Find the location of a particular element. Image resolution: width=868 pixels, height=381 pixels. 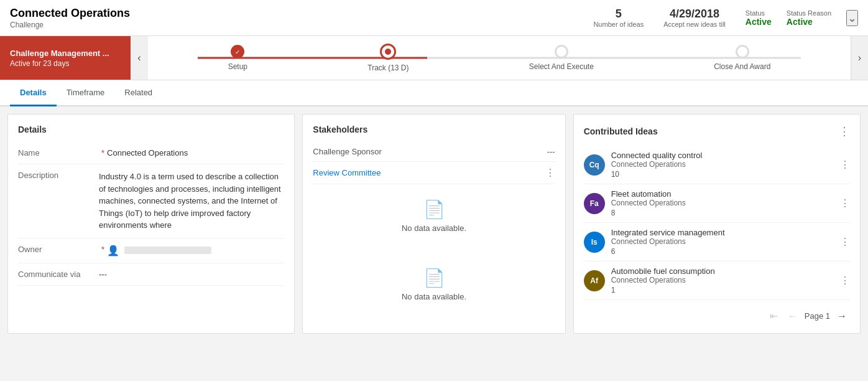

idea-count: 10 is located at coordinates (723, 174).